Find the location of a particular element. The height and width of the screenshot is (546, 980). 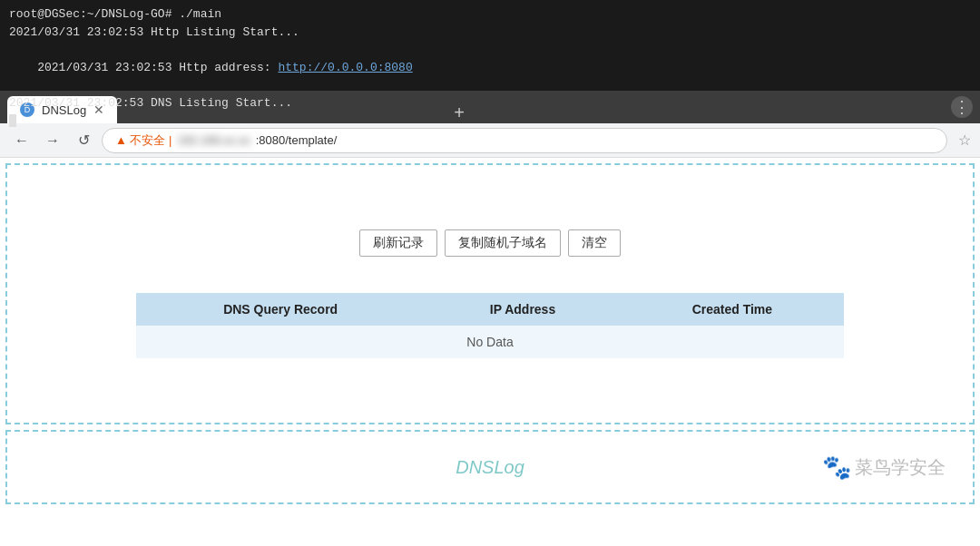

address-host: 192.168.xx.xx is located at coordinates (213, 140).